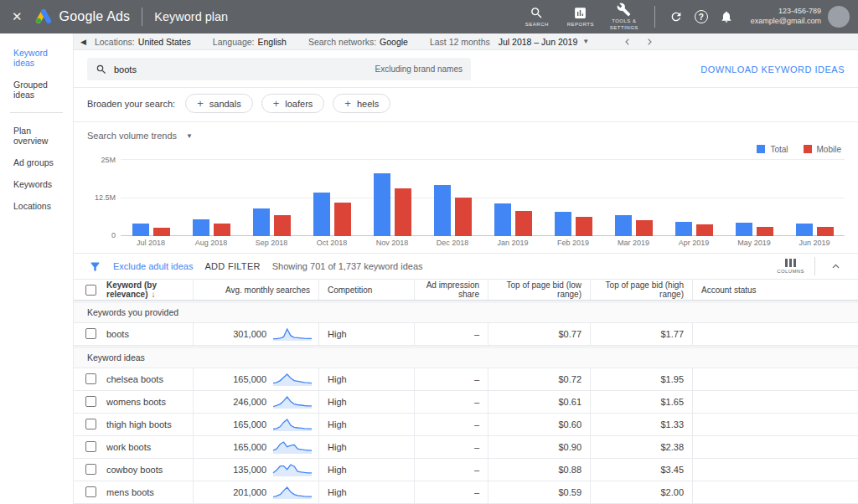 The image size is (858, 504). What do you see at coordinates (836, 266) in the screenshot?
I see `collapse-table-button` at bounding box center [836, 266].